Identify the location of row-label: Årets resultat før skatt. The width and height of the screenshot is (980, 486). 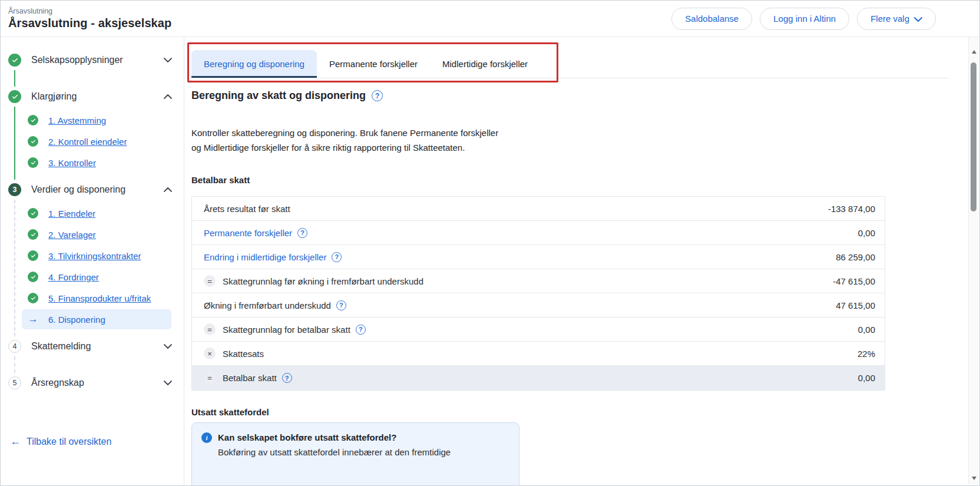
(247, 209).